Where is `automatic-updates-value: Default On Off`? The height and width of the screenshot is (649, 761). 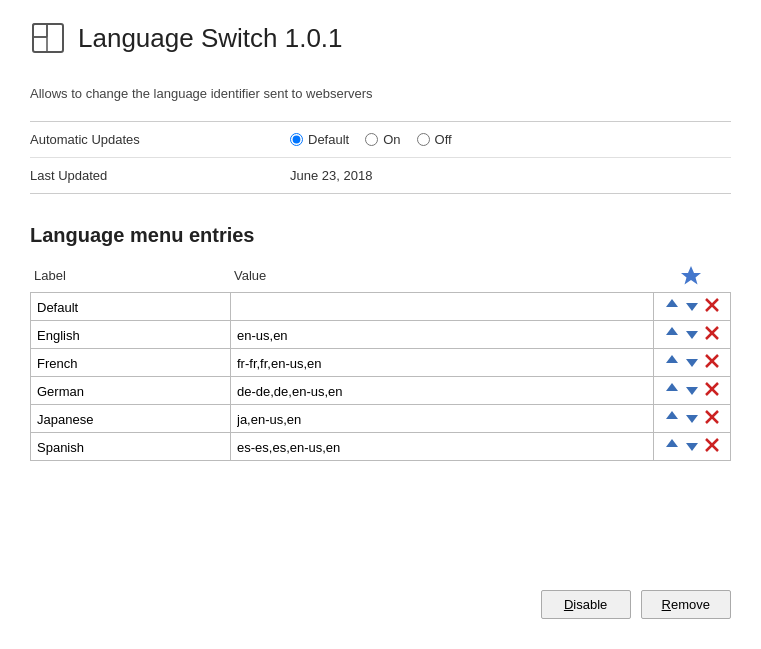
automatic-updates-value: Default On Off is located at coordinates (371, 140).